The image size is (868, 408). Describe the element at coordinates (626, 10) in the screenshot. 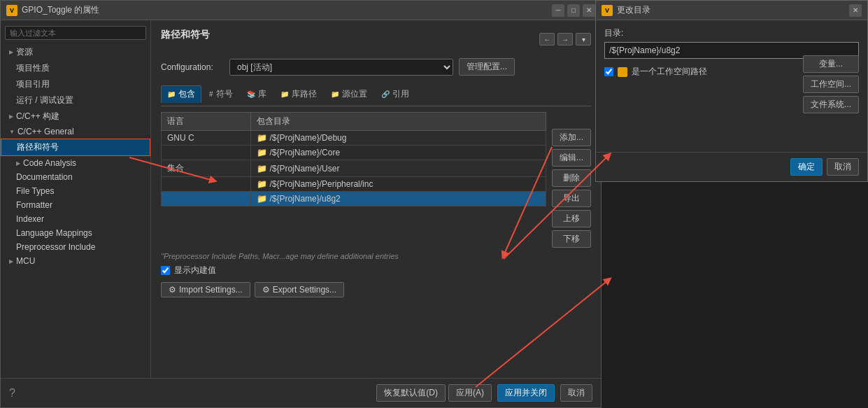

I see `change-dir-title: V 更改目录` at that location.